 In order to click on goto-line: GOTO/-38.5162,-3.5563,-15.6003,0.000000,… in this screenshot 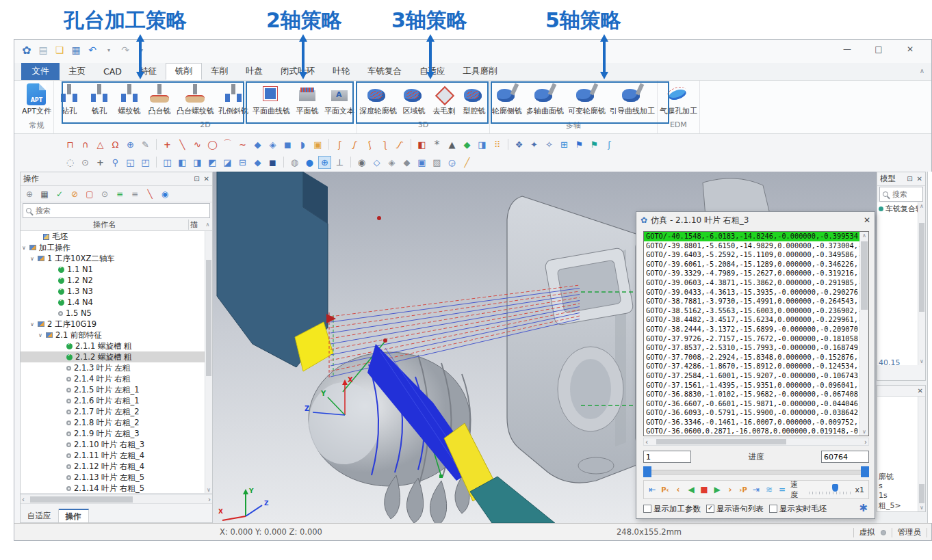, I will do `click(751, 311)`.